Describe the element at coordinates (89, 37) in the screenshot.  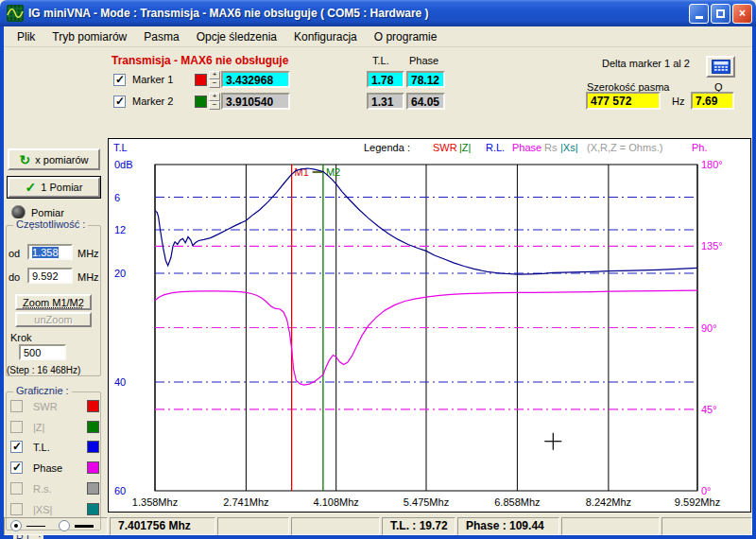
I see `menu-tryb-pomiarow: Tryb pomiarów` at that location.